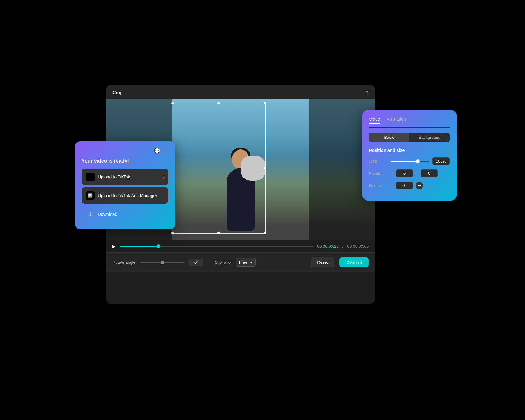  What do you see at coordinates (378, 173) in the screenshot?
I see `position-label: Position` at bounding box center [378, 173].